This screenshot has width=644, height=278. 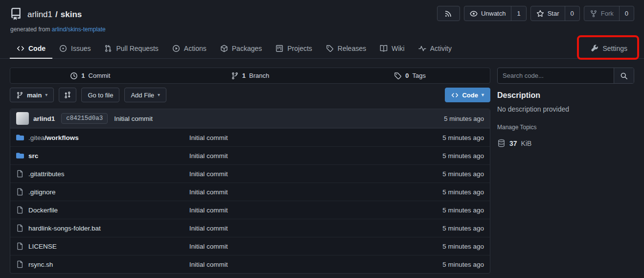 I want to click on commit-message-link: Initial commit, so click(x=133, y=118).